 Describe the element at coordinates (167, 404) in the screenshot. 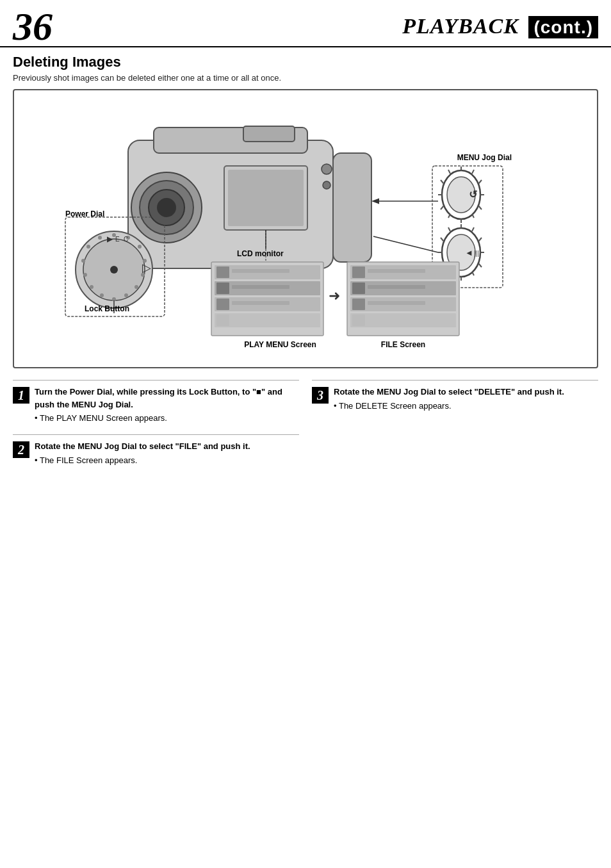

I see `step-1-content: Turn the Power Dial, while pressing its …` at that location.